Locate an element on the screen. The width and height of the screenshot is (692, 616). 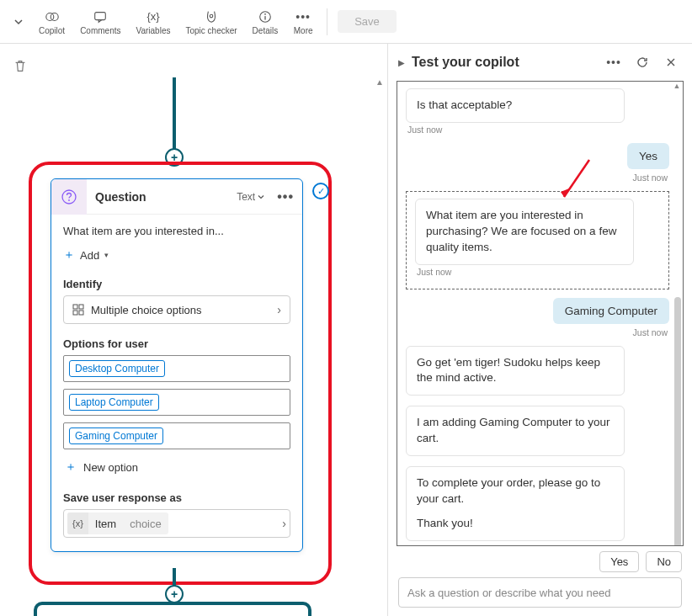
bot-message: Is that acceptable? is located at coordinates (515, 106).